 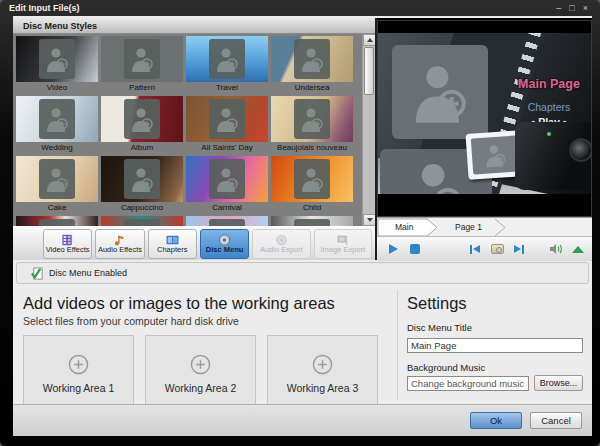 What do you see at coordinates (57, 88) in the screenshot?
I see `style-thumbnail-label: Video` at bounding box center [57, 88].